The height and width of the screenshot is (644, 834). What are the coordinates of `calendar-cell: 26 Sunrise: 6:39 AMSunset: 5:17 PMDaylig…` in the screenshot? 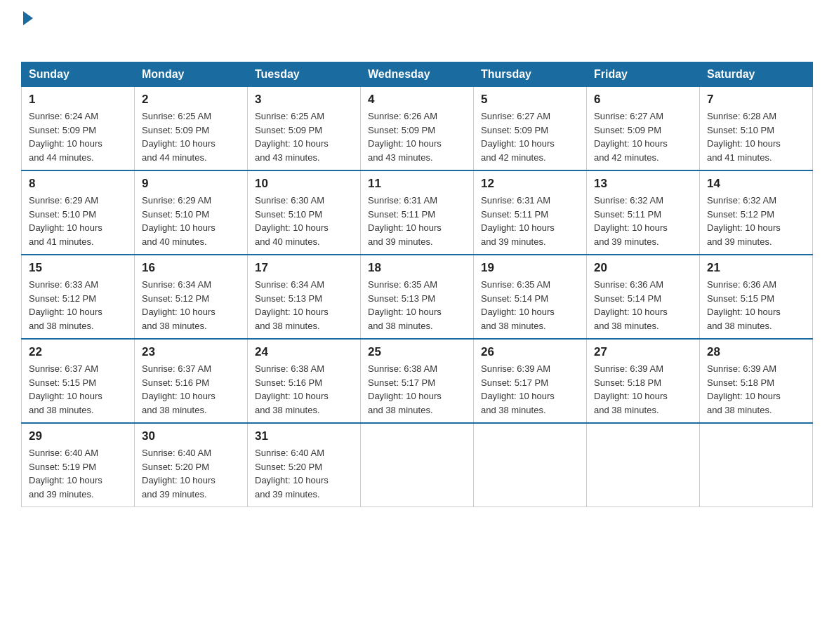 It's located at (531, 381).